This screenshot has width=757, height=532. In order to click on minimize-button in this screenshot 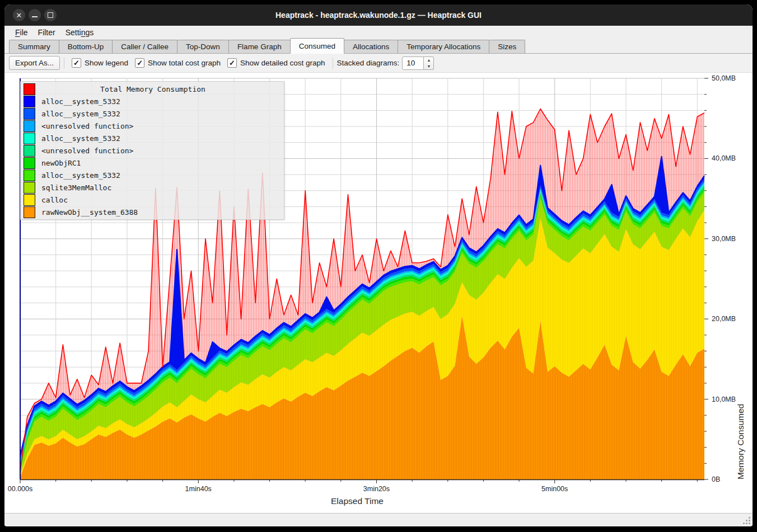, I will do `click(35, 15)`.